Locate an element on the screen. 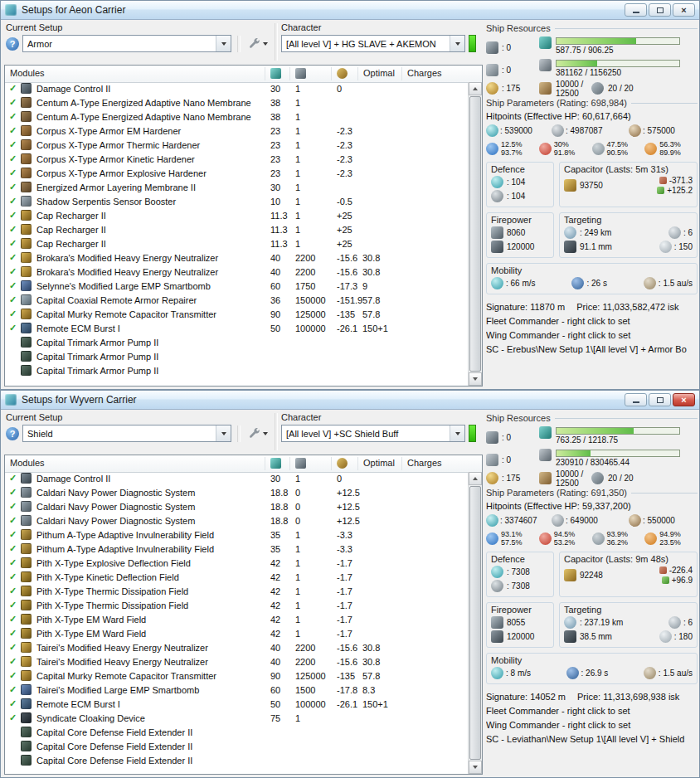 This screenshot has width=700, height=778. kinetic-resist-icon is located at coordinates (599, 539).